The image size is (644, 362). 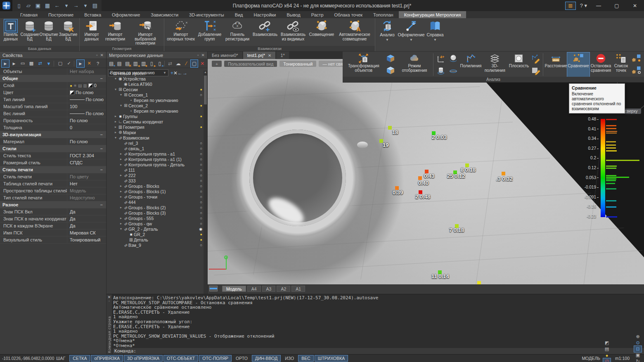 I want to click on menu-tab-Топоплан: Топоплан, so click(x=383, y=15).